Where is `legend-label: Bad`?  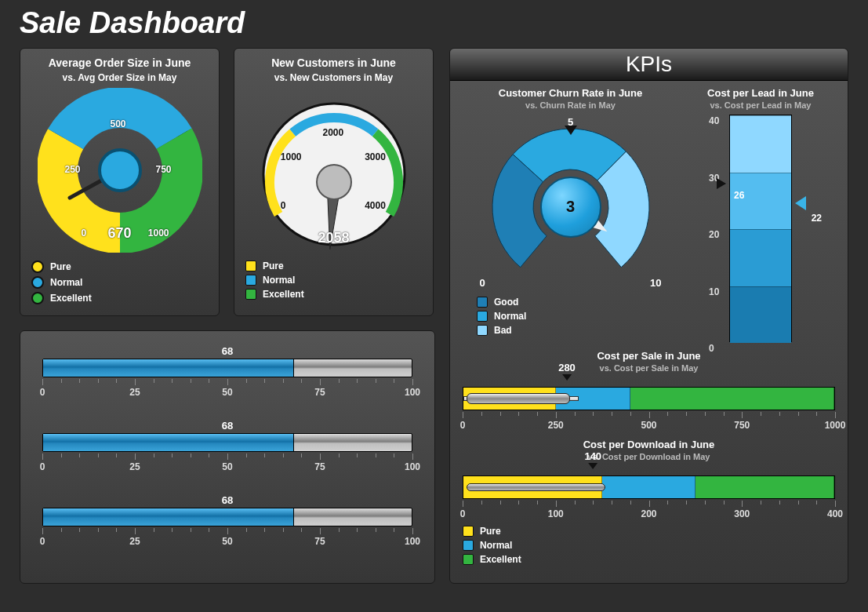 legend-label: Bad is located at coordinates (503, 330).